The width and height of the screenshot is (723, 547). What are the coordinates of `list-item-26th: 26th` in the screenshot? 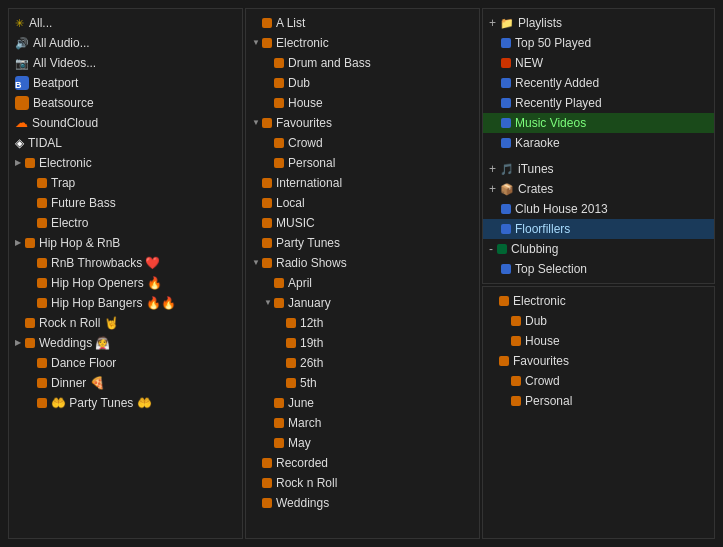 It's located at (362, 363).